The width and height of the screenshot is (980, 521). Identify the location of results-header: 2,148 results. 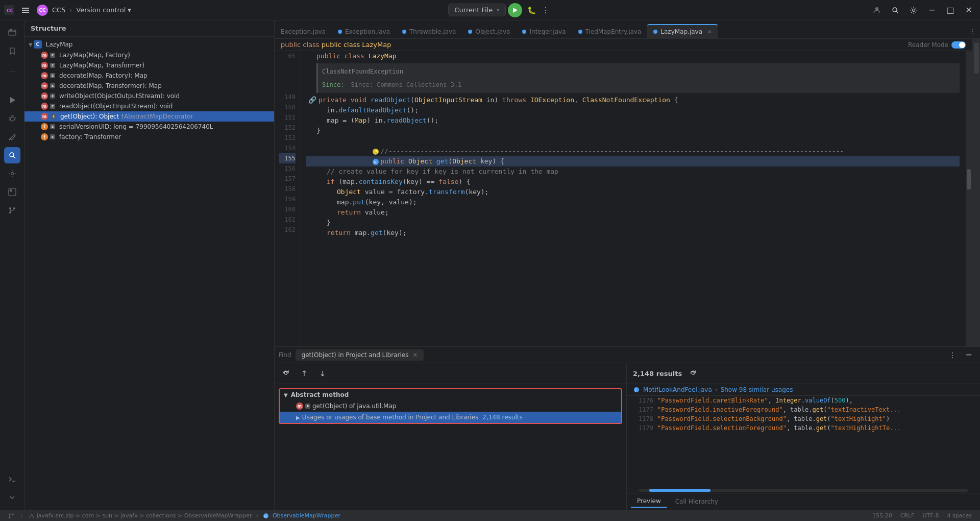
(803, 374).